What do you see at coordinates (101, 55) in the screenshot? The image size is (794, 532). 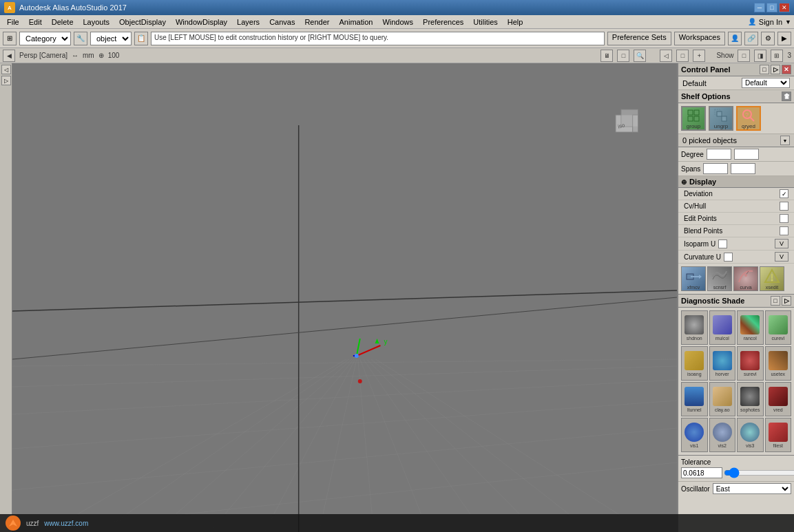 I see `zoom-icon: ⊕` at bounding box center [101, 55].